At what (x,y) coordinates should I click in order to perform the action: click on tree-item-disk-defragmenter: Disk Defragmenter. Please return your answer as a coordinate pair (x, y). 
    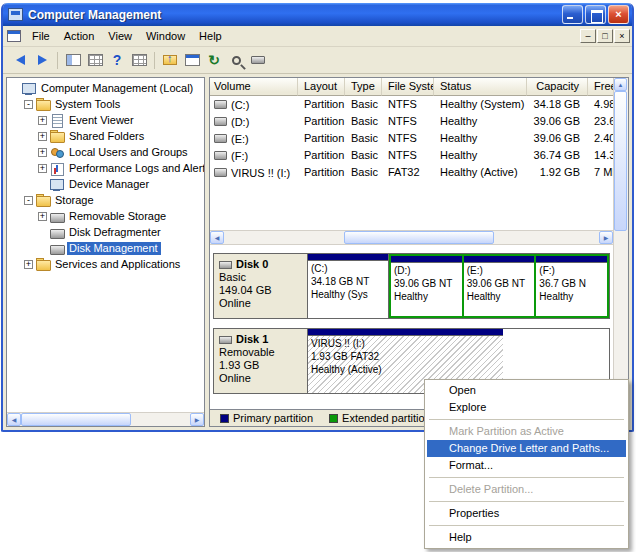
    Looking at the image, I should click on (106, 232).